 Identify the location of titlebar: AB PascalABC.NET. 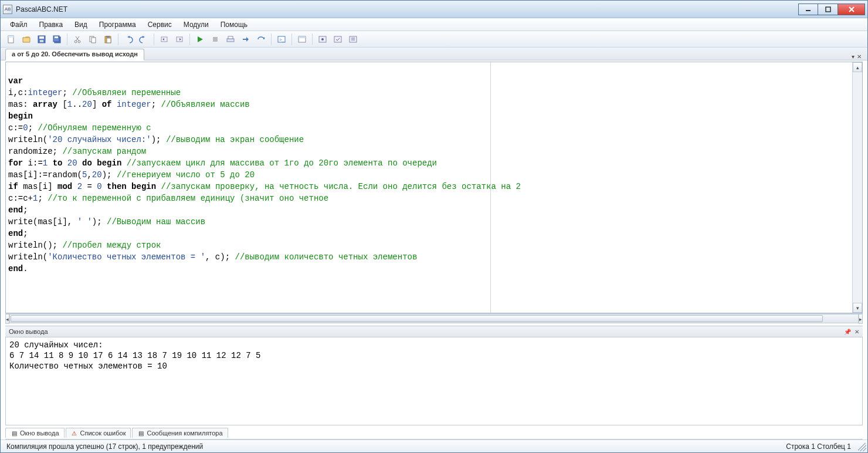
(434, 9).